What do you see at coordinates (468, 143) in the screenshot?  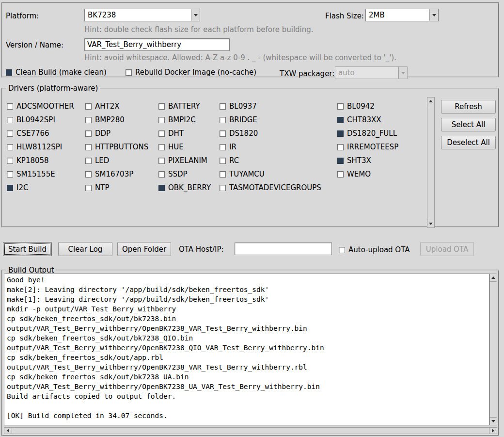 I see `deselect-all-button: Deselect All` at bounding box center [468, 143].